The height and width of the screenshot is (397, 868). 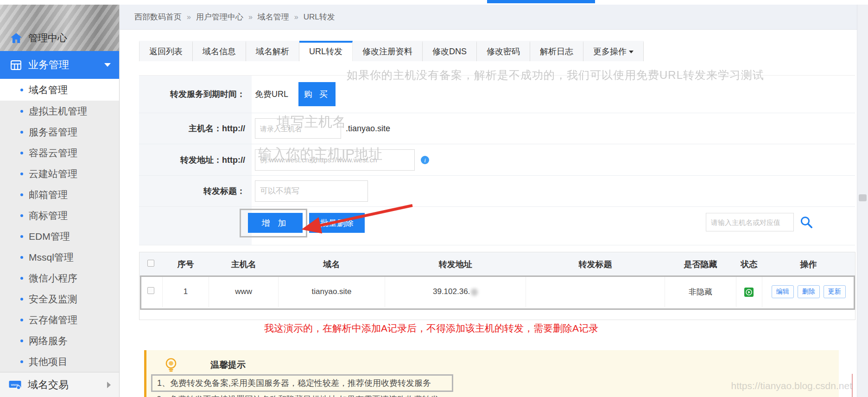 I want to click on sidebar-item-label: 虚拟主机管理, so click(x=58, y=111).